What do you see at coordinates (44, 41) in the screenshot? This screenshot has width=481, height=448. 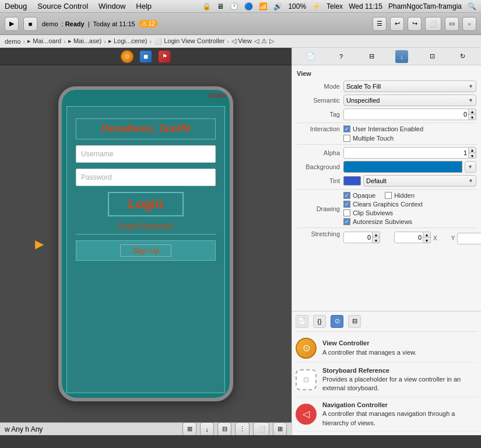 I see `breadcrumb-item1: ▸ Mai...oard` at bounding box center [44, 41].